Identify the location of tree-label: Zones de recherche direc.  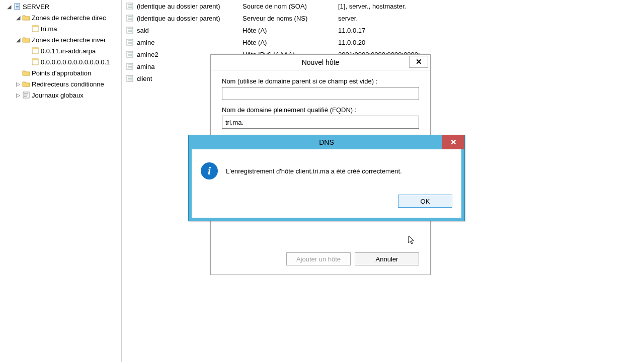
(68, 18).